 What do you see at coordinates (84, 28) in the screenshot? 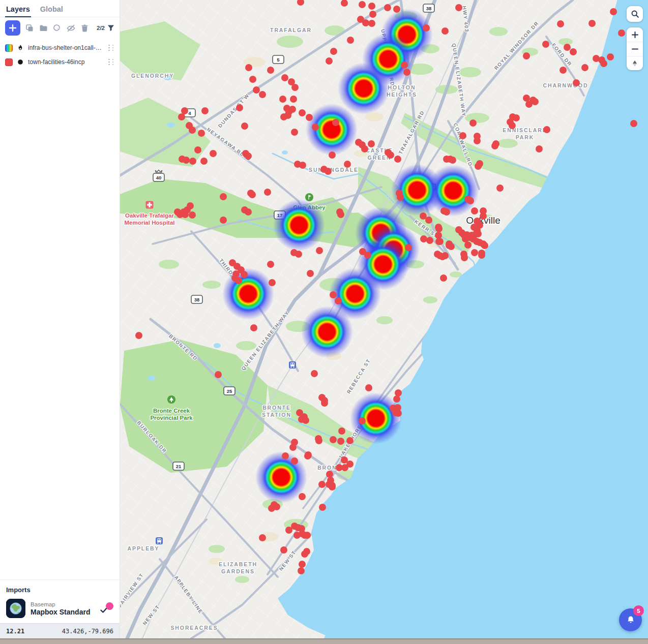
I see `delete-layer-icon` at bounding box center [84, 28].